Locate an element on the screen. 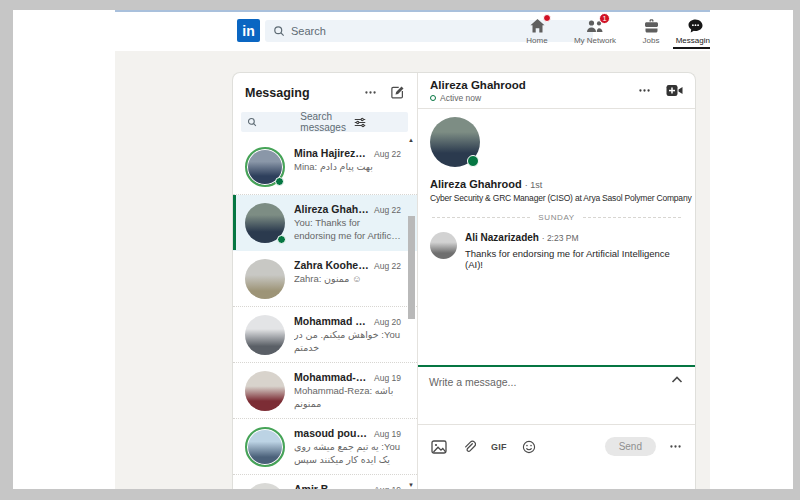  contact-profile-card: Alireza Ghahrood · 1st Cyber Security & … is located at coordinates (556, 156).